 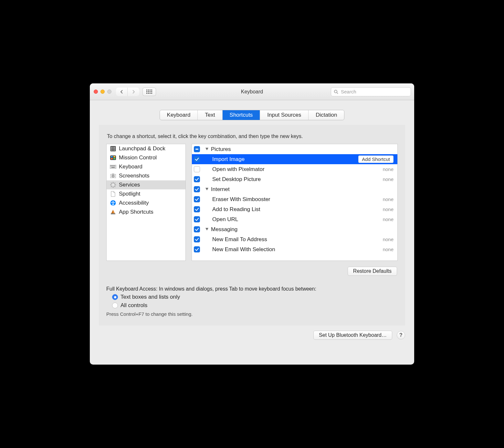 What do you see at coordinates (295, 209) in the screenshot?
I see `service-item: Add to Reading Listnone` at bounding box center [295, 209].